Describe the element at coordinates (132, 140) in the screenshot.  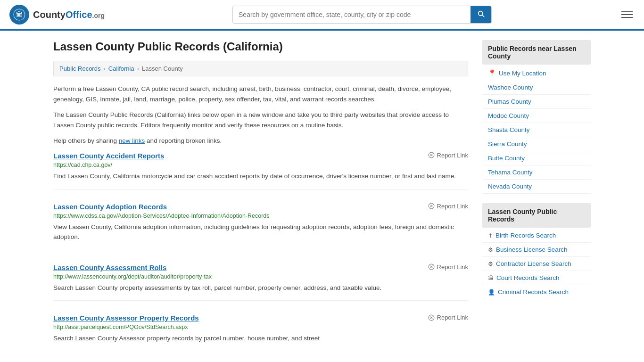
I see `new-links-link: new links` at that location.